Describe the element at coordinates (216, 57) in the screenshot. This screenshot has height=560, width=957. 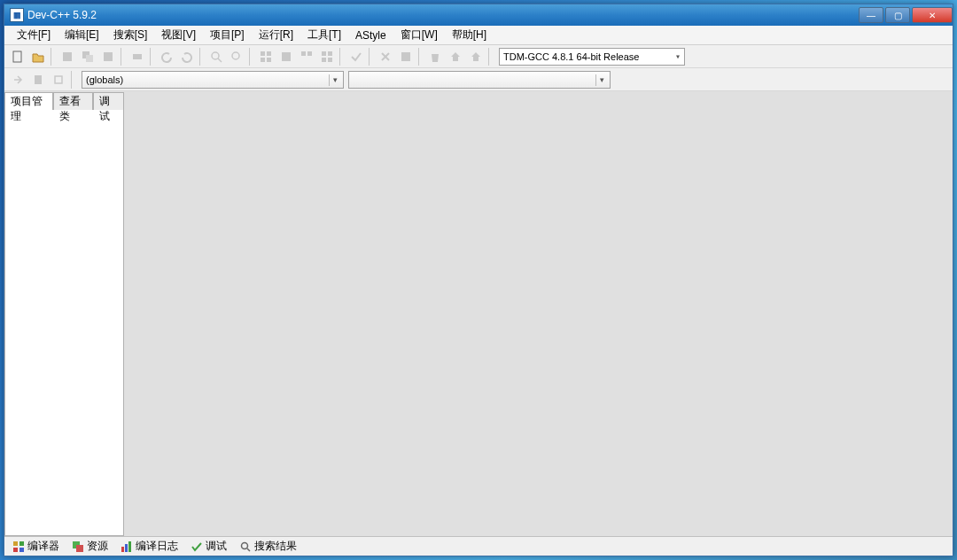
I see `search-icon` at that location.